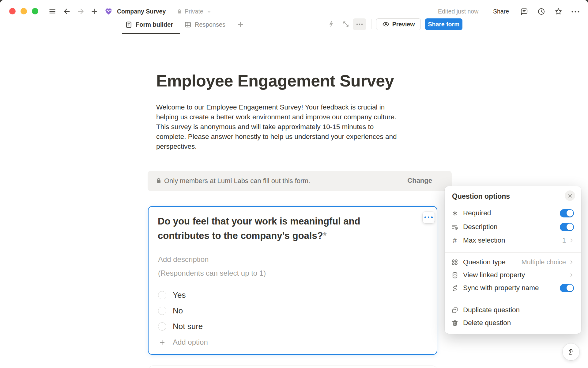 This screenshot has width=588, height=368. What do you see at coordinates (300, 181) in the screenshot?
I see `access-notice-bar: Only members at Lumi Labs can fill out t…` at bounding box center [300, 181].